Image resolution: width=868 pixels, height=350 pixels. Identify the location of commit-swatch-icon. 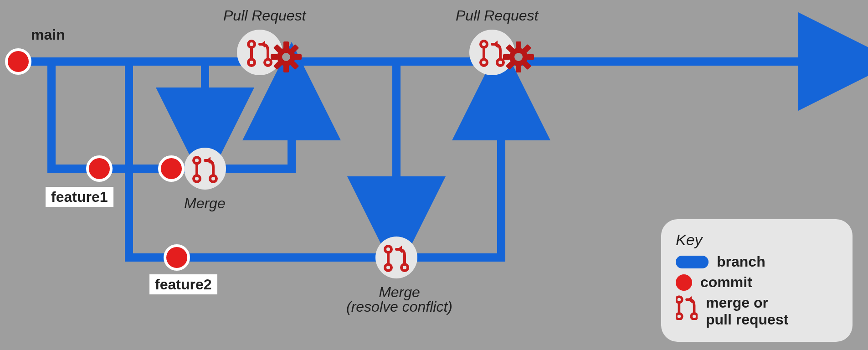
(684, 283).